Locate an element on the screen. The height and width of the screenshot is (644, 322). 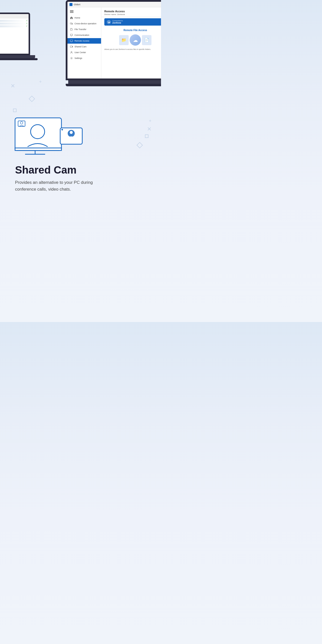
sidebar-item-settings: Settings is located at coordinates (84, 58).